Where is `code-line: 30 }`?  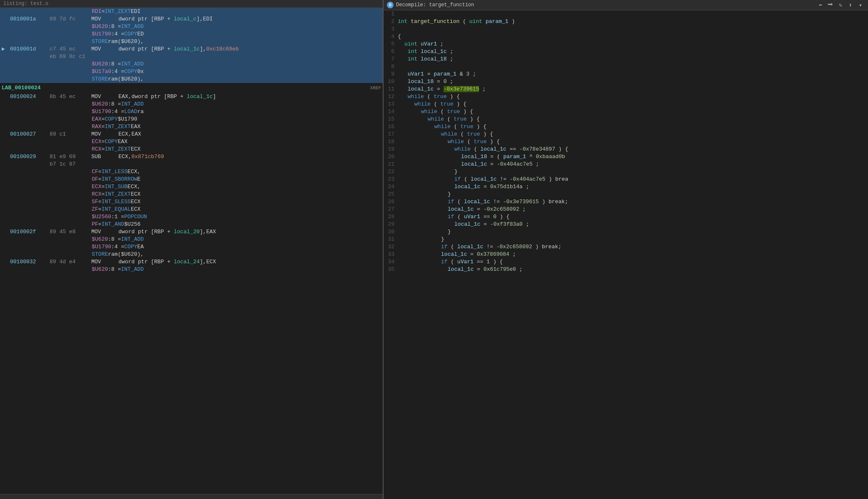
code-line: 30 } is located at coordinates (626, 232).